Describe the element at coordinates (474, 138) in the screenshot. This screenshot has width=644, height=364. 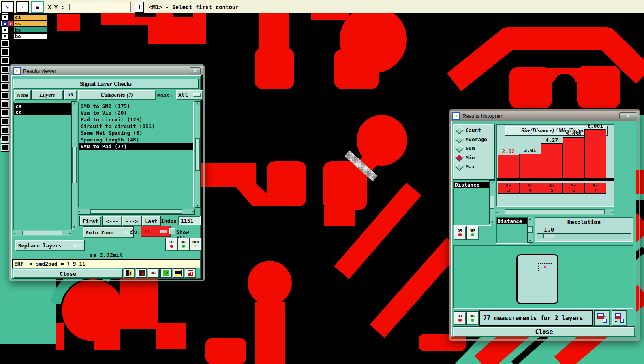
I see `stat-radio-average: Average` at that location.